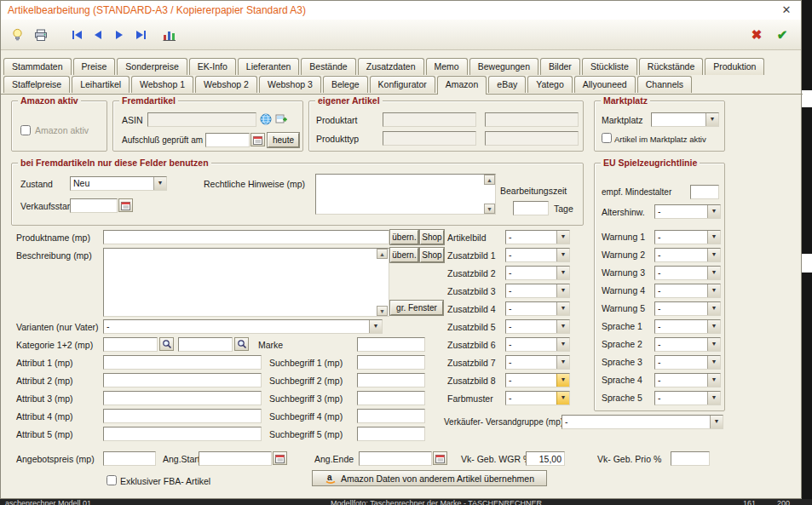  What do you see at coordinates (538, 237) in the screenshot?
I see `artikelbild-select: -` at bounding box center [538, 237].